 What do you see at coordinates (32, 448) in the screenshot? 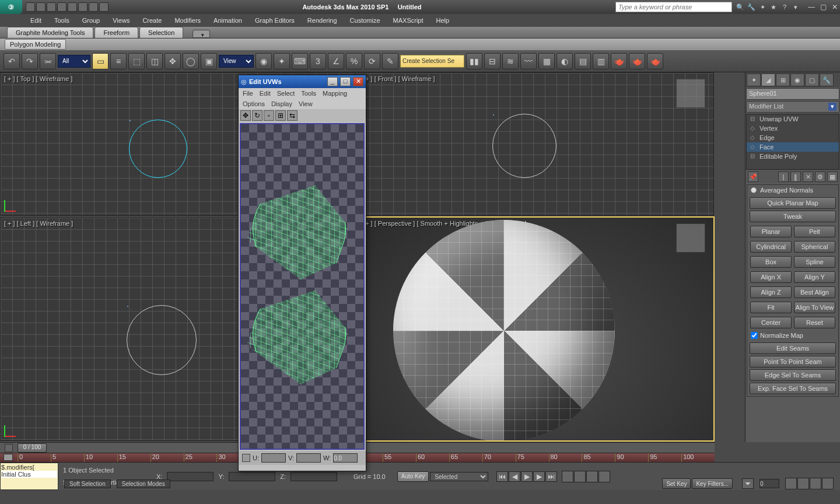
I see `time-slider-knob: 0 / 100` at bounding box center [32, 448].